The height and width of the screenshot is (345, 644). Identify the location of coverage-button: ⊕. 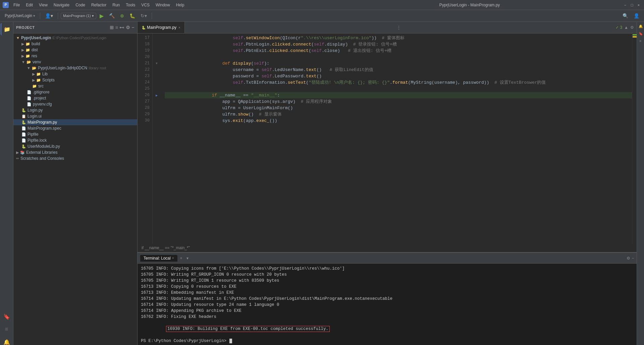
(122, 16).